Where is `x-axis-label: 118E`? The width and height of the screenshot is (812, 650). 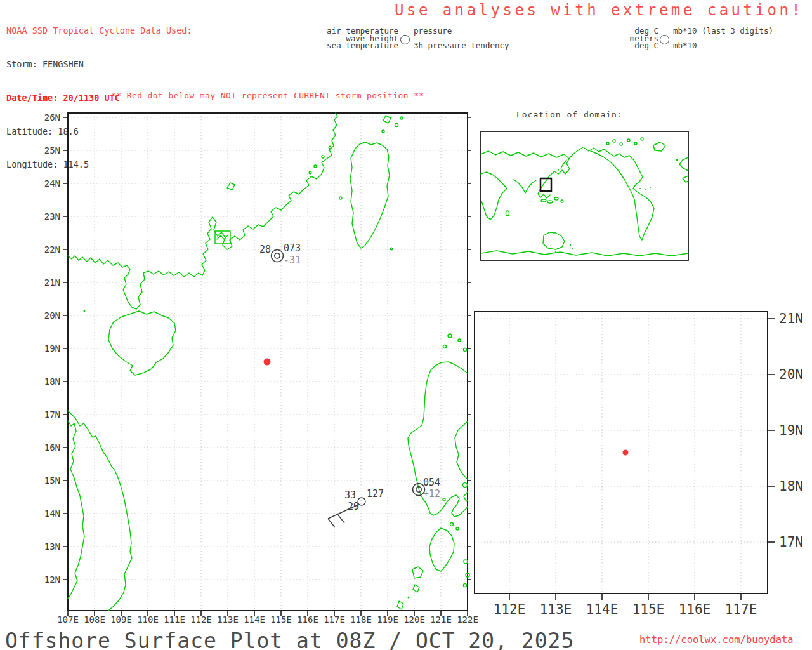
x-axis-label: 118E is located at coordinates (361, 620).